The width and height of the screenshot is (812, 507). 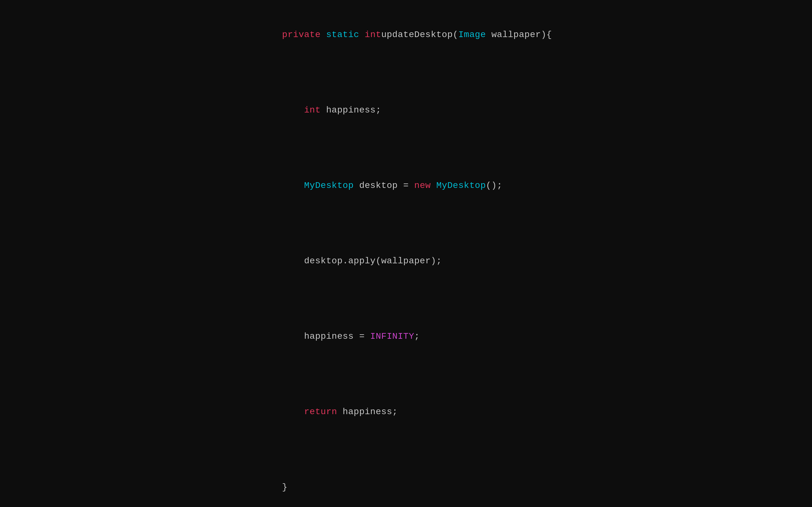 I want to click on type-image: Image, so click(x=472, y=35).